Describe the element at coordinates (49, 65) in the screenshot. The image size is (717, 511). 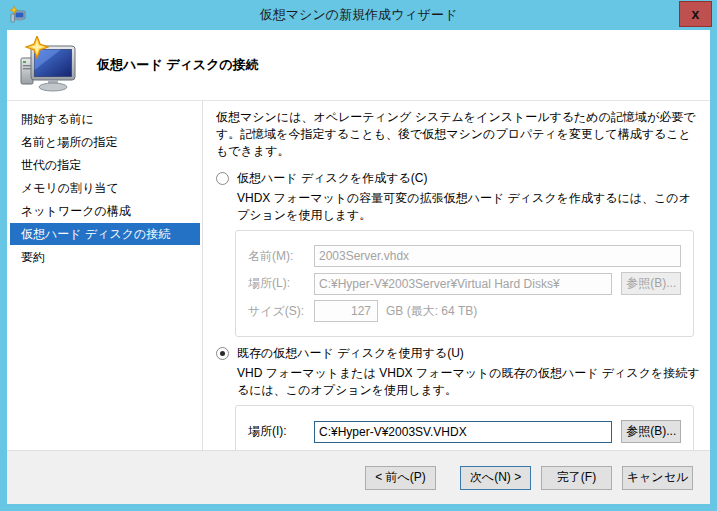
I see `new-vm-wizard-icon` at that location.